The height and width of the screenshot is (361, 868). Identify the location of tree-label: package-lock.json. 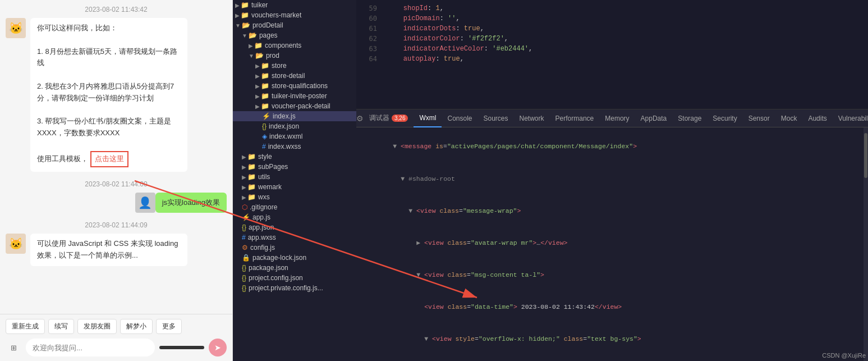
(279, 258).